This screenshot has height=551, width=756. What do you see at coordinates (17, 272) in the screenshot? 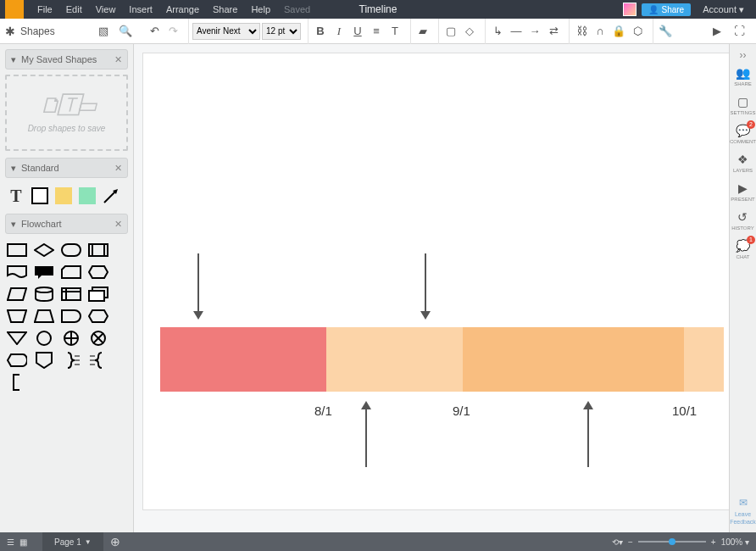
I see `fc-doc` at bounding box center [17, 272].